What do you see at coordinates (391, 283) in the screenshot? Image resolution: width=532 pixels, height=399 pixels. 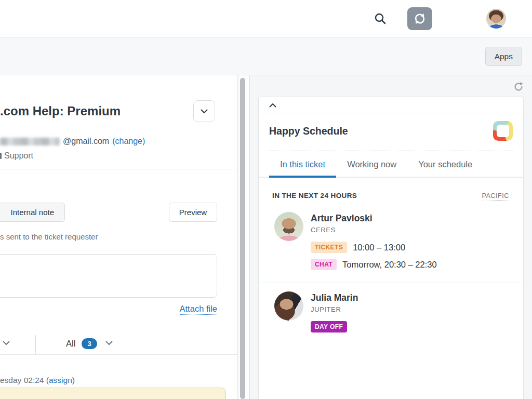 I see `agent-divider` at bounding box center [391, 283].